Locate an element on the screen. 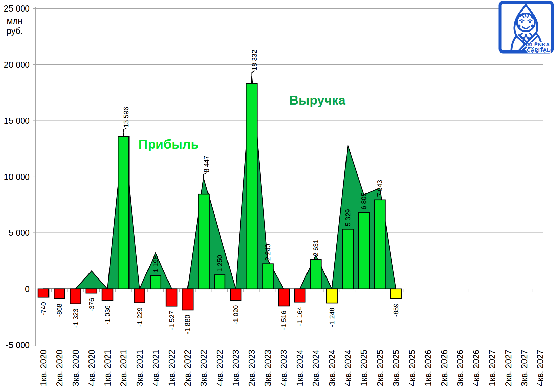 Image resolution: width=554 pixels, height=392 pixels. category-label: 4кв. 2027 is located at coordinates (540, 368).